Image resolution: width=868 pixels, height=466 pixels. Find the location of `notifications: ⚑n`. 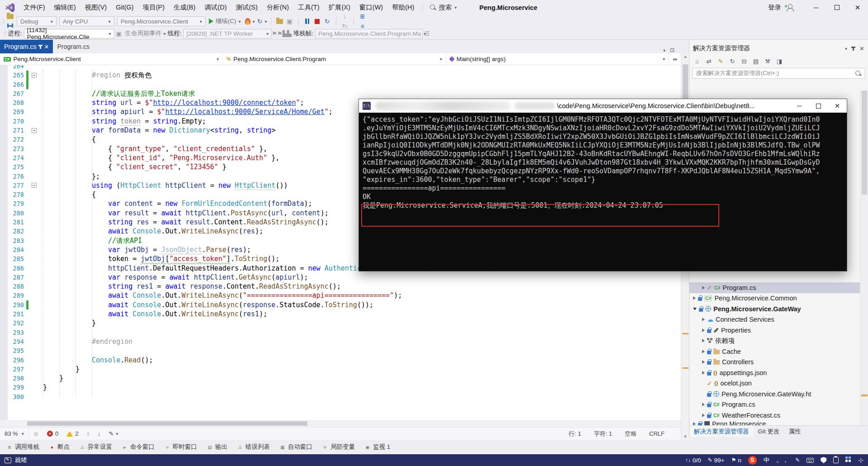

notifications: ⚑n is located at coordinates (736, 461).